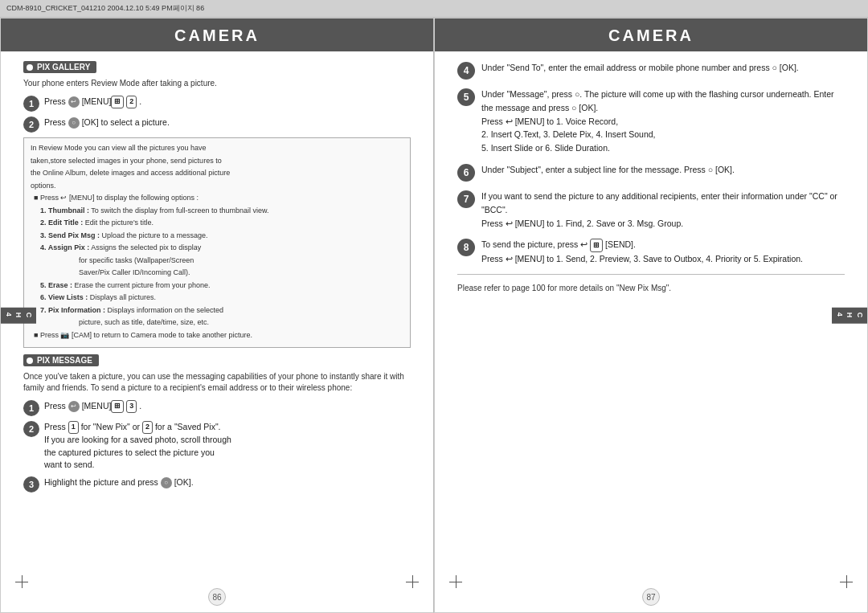 Image resolution: width=868 pixels, height=613 pixels. Describe the element at coordinates (61, 360) in the screenshot. I see `pix-message-heading: PIX MESSAGE` at that location.